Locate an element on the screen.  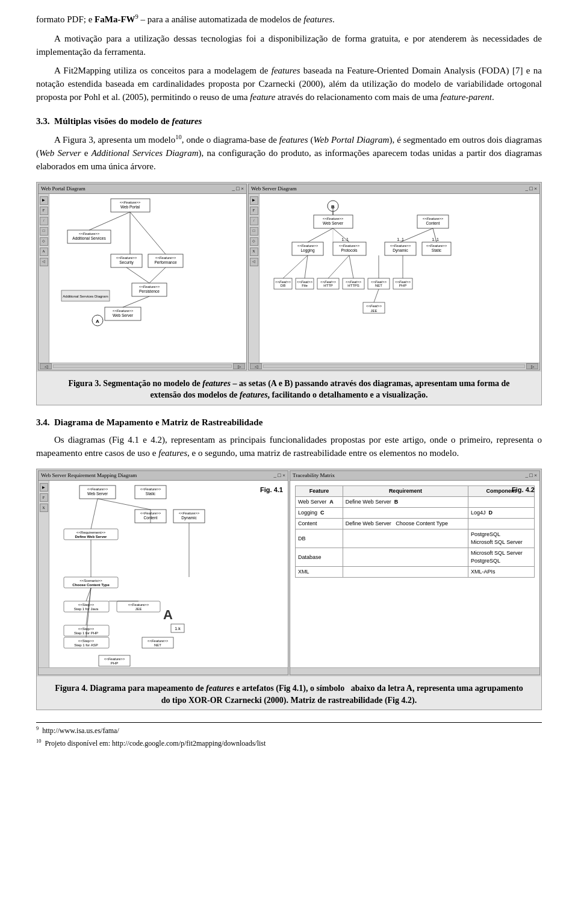
fig4-panel1-svg: <<Feature>> Web Server <<Feature>> Stati… is located at coordinates (169, 574).